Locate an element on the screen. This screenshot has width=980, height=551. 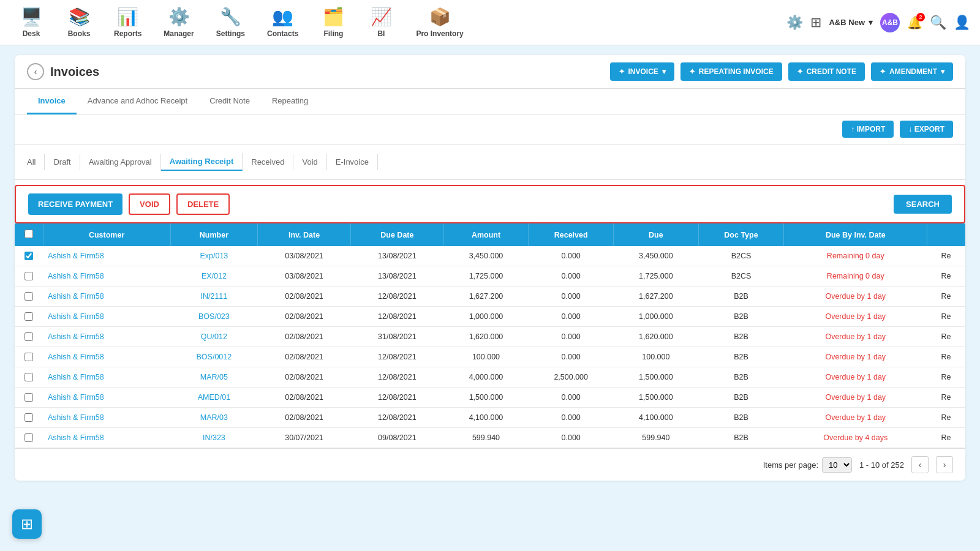
row-due: 100.000 is located at coordinates (656, 358).